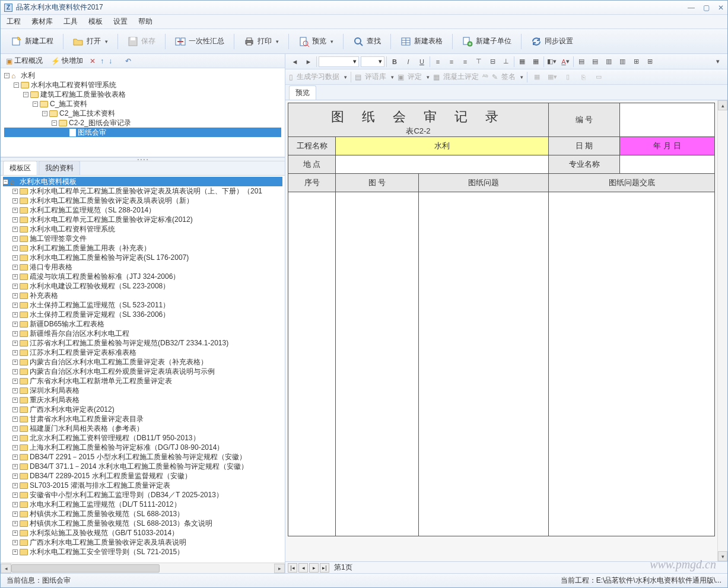  Describe the element at coordinates (377, 364) in the screenshot. I see `body-drawing-no` at that location.